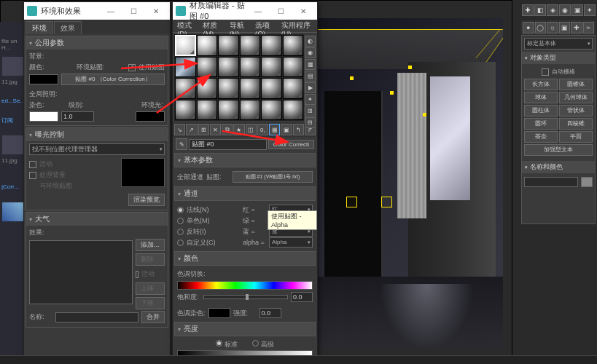 This screenshot has width=597, height=364. What do you see at coordinates (255, 344) in the screenshot?
I see `radio-advanced` at bounding box center [255, 344].